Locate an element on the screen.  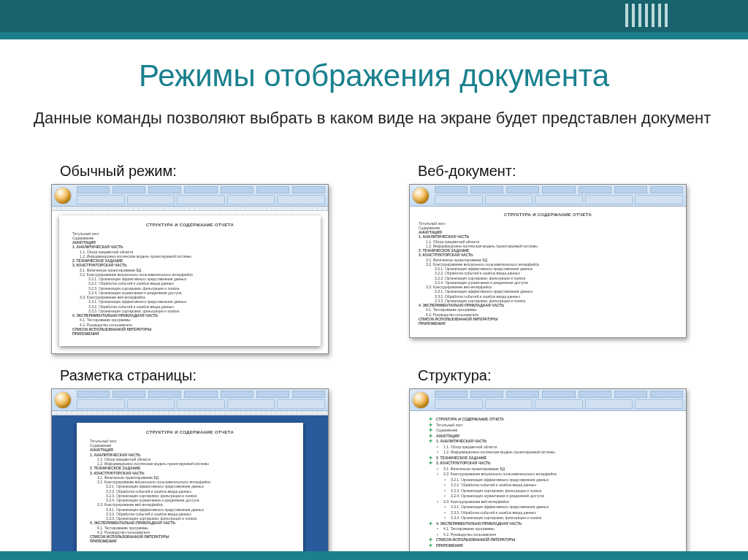
outline-row: 3.2.4. Организация ограничения и разделе… is located at coordinates (560, 496).